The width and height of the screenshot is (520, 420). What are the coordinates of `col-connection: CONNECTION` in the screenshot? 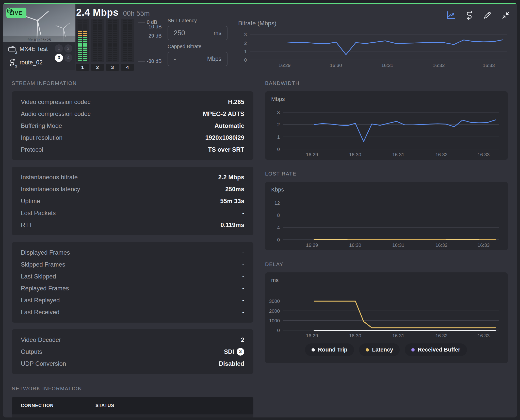 It's located at (37, 406).